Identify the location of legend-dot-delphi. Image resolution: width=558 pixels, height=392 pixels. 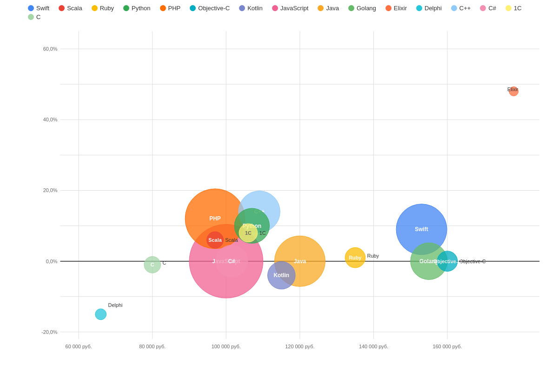
(419, 8).